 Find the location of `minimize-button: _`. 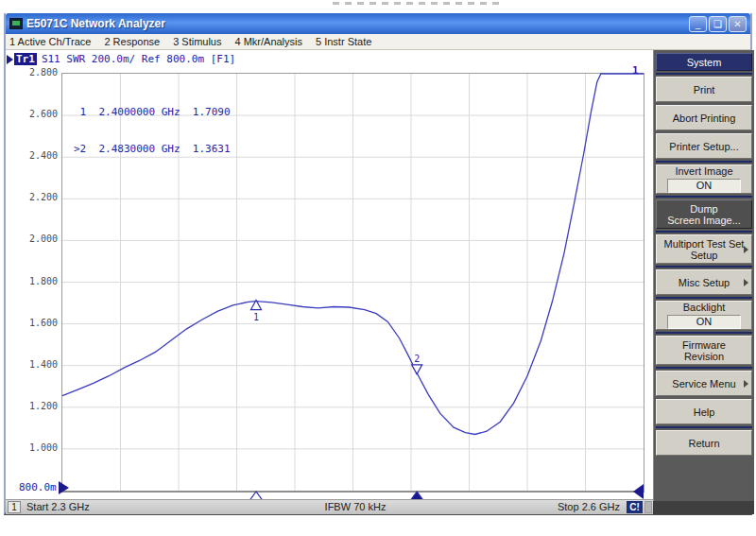

minimize-button: _ is located at coordinates (697, 25).